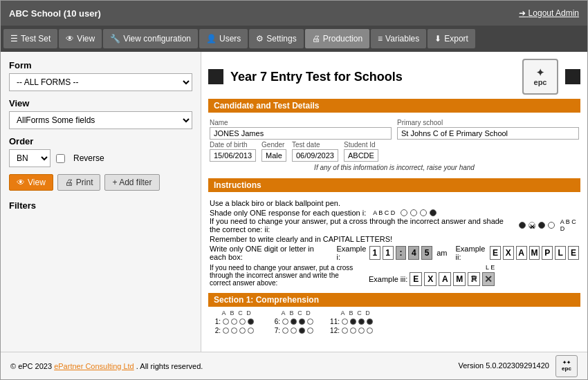 The height and width of the screenshot is (380, 588). What do you see at coordinates (427, 253) in the screenshot?
I see `digit-5: 5` at bounding box center [427, 253].